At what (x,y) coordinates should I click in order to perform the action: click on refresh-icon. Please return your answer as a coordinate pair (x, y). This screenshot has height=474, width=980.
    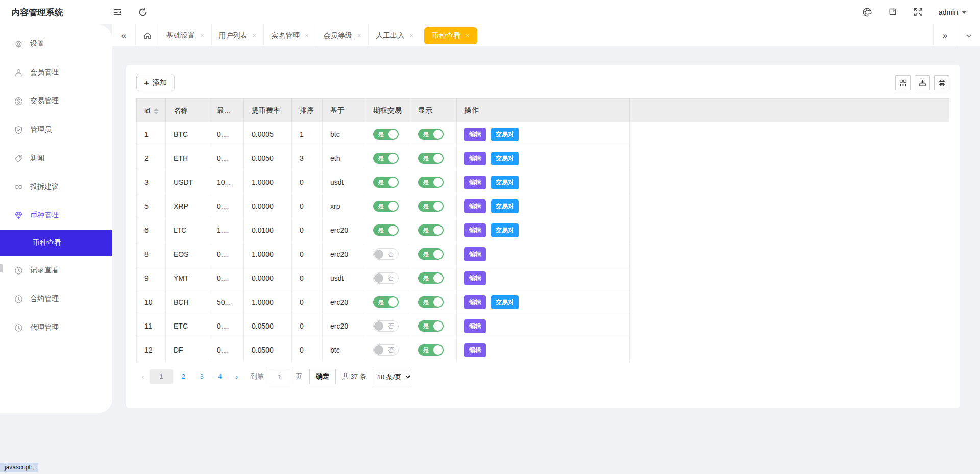
    Looking at the image, I should click on (143, 12).